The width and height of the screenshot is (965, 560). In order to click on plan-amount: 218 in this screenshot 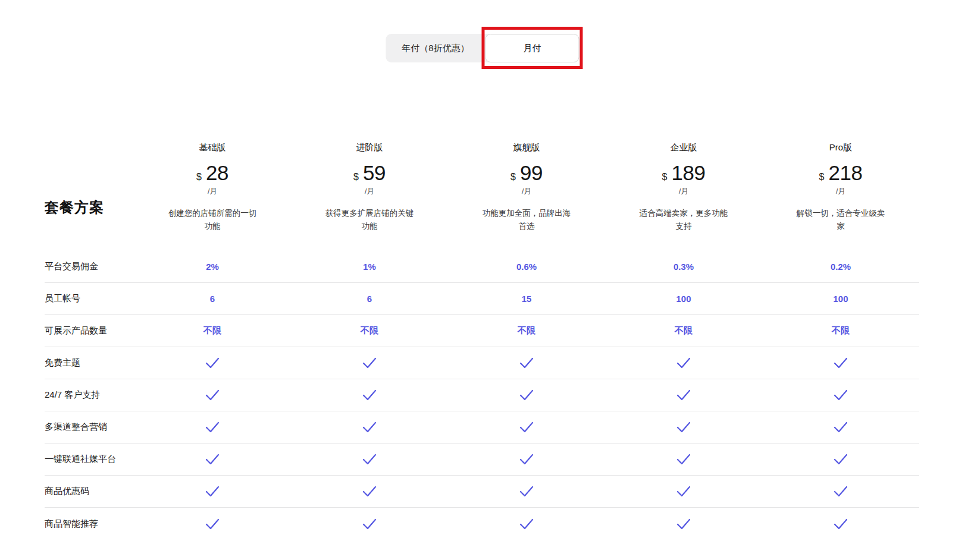, I will do `click(846, 173)`.